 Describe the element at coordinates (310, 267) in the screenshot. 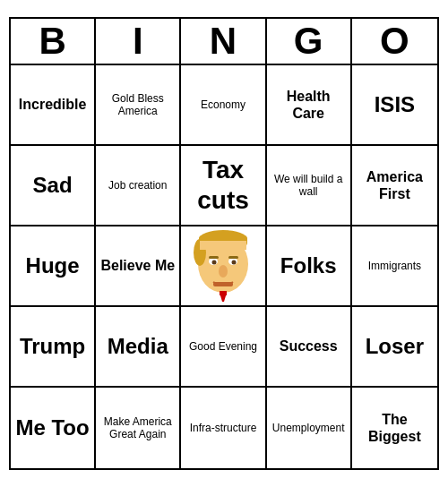

I see `bingo-cell-13: Folks` at that location.